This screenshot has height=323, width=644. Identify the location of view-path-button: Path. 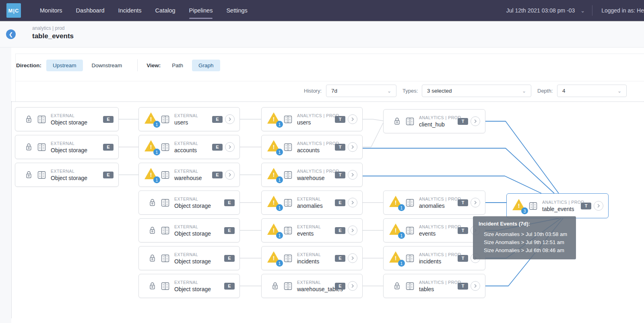
(178, 65).